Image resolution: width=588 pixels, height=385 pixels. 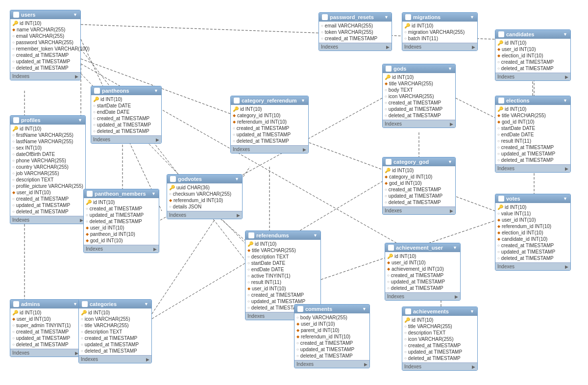 I want to click on table-footer-category_god: Indexes▶, so click(x=419, y=210).